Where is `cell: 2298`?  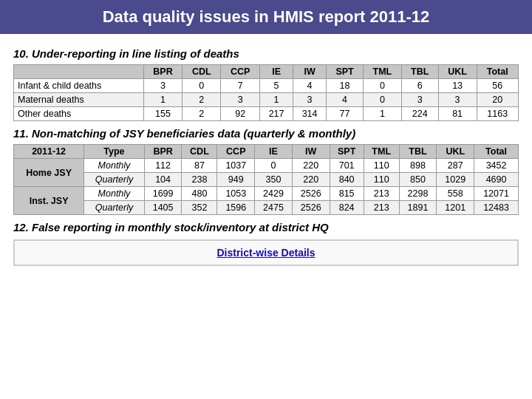 cell: 2298 is located at coordinates (418, 194).